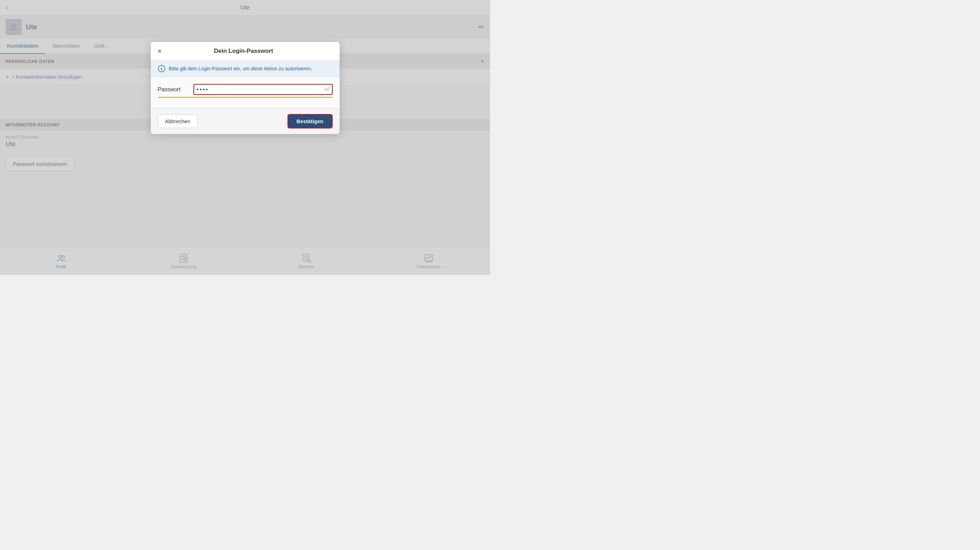  What do you see at coordinates (240, 69) in the screenshot?
I see `info-text: Bitte gib dein Login-Passwort ein, um di…` at bounding box center [240, 69].